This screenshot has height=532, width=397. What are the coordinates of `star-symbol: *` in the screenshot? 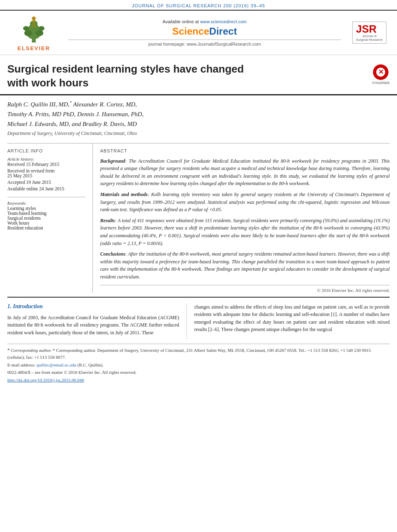 It's located at (9, 350).